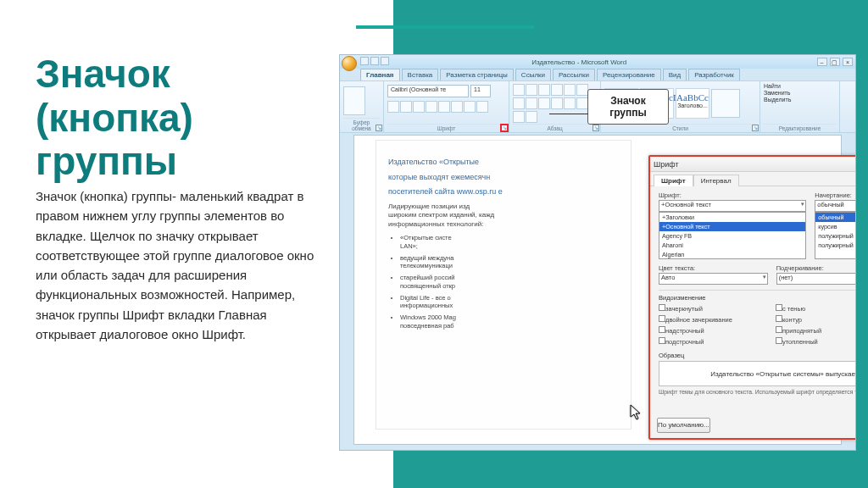 The image size is (868, 488). I want to click on chk-subscript: подстрочный, so click(714, 341).